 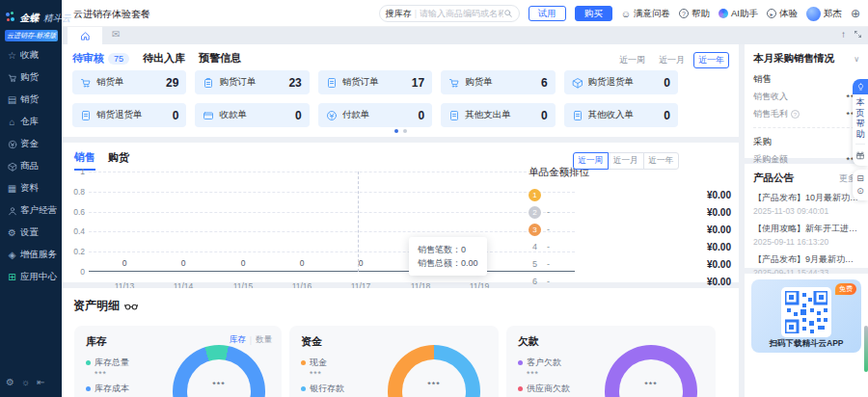 What do you see at coordinates (508, 13) in the screenshot?
I see `search-icon` at bounding box center [508, 13].